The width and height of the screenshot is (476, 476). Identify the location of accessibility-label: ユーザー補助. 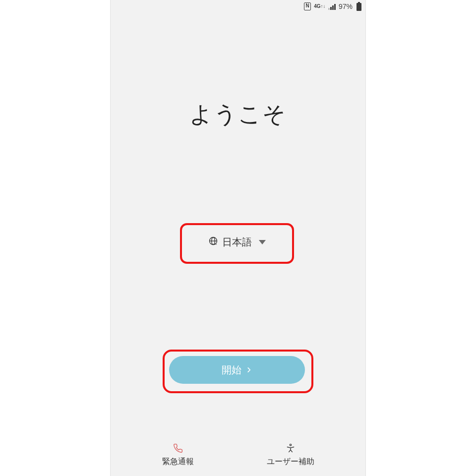
(291, 462).